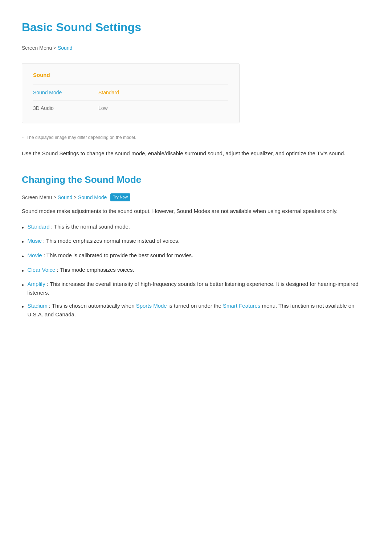 The height and width of the screenshot is (554, 392). What do you see at coordinates (152, 305) in the screenshot?
I see `sports-mode-link: Sports Mode` at bounding box center [152, 305].